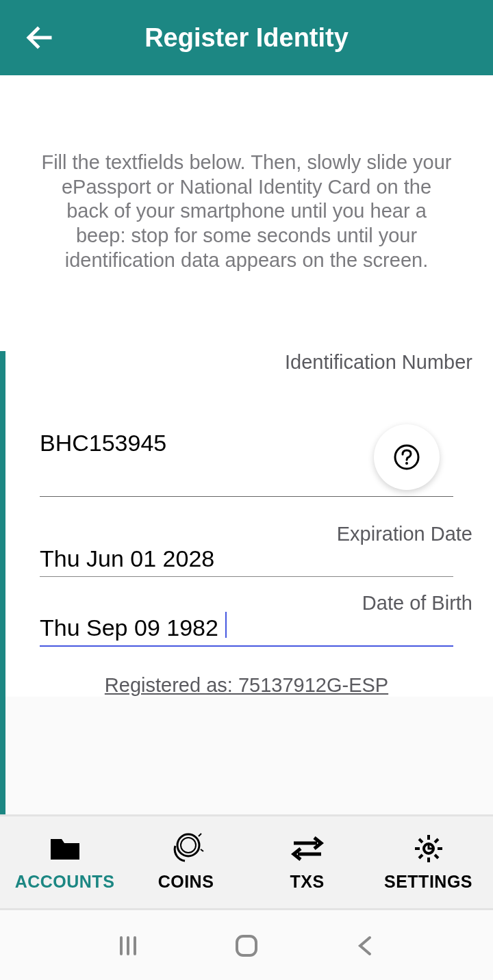  Describe the element at coordinates (307, 862) in the screenshot. I see `tab-txs: TXS` at that location.